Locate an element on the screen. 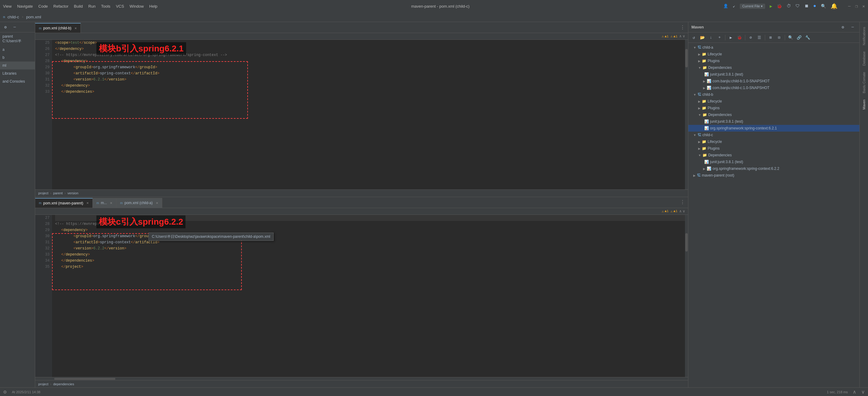  tree-child-a-lifecycle: ▶ 📁 Lifecycle is located at coordinates (774, 54).